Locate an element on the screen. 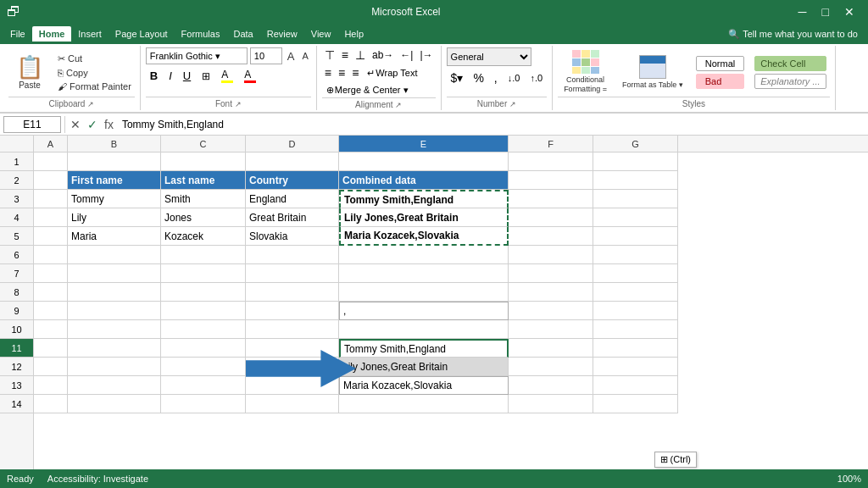  cell-c6 is located at coordinates (203, 255).